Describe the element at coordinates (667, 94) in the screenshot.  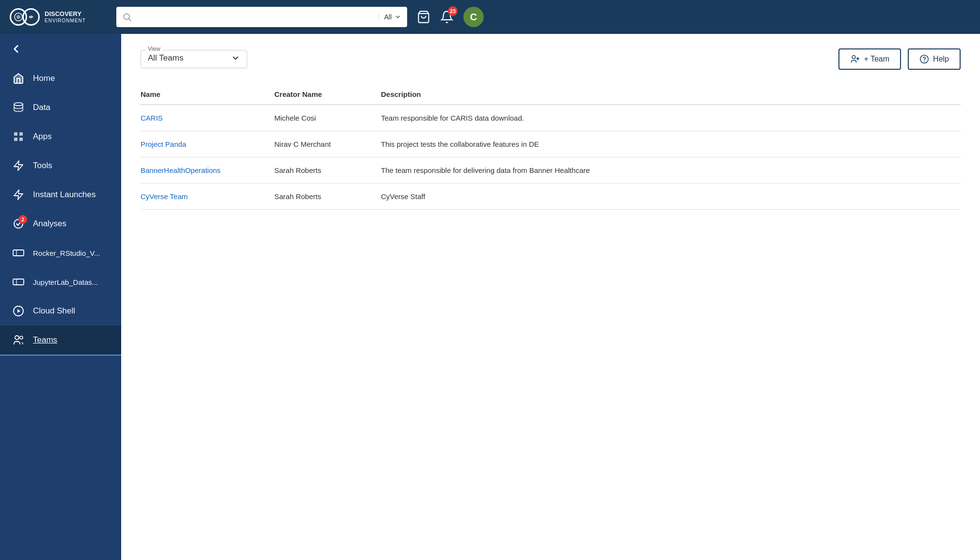
I see `col-description: Description` at that location.